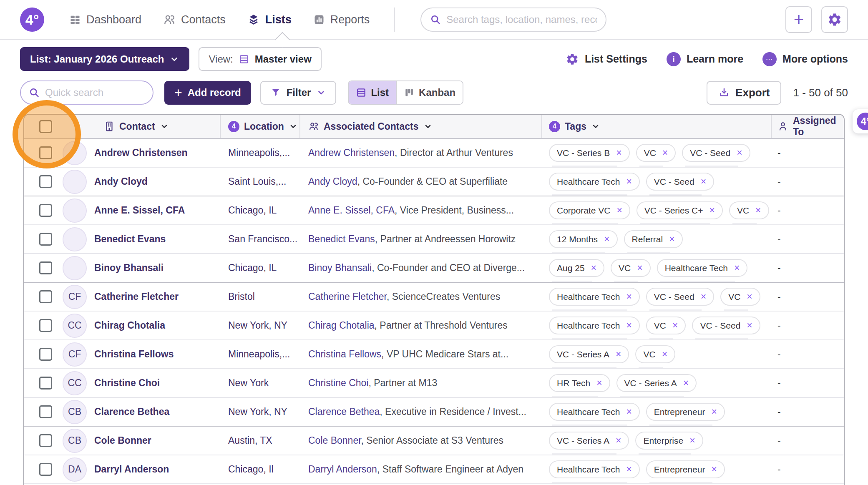 This screenshot has width=868, height=485. Describe the element at coordinates (134, 354) in the screenshot. I see `contact-name-link: Christina Fellows` at that location.